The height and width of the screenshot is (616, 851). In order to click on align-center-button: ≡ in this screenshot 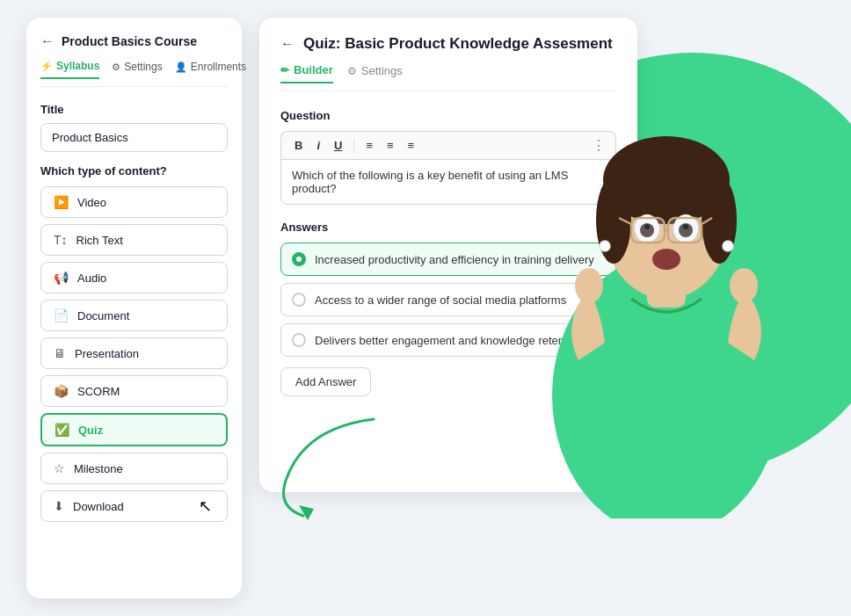, I will do `click(390, 146)`.